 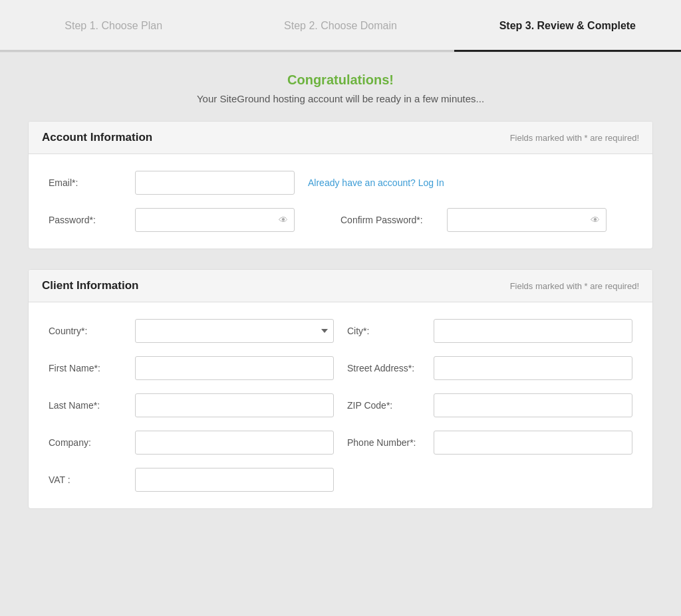 I want to click on zip-code-row: ZIP Code*:, so click(x=489, y=405).